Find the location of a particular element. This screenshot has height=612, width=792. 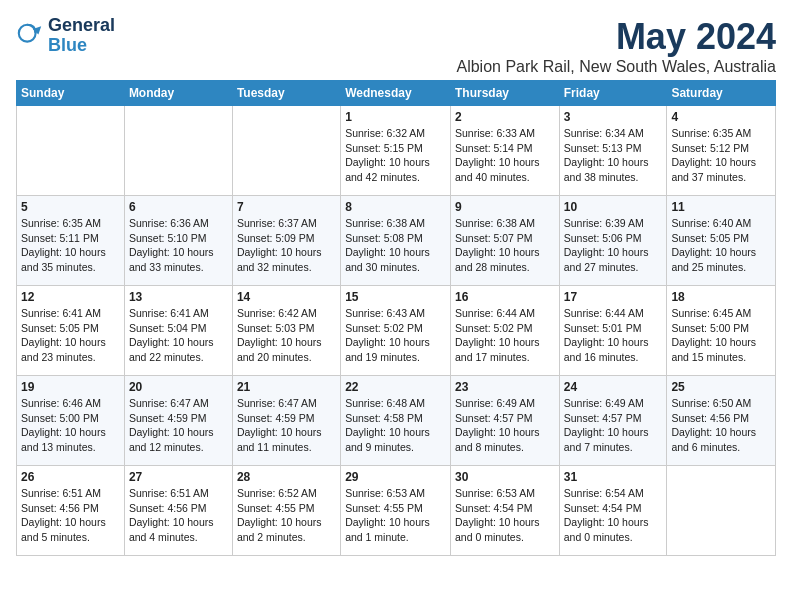

day-number: 10 is located at coordinates (614, 207).